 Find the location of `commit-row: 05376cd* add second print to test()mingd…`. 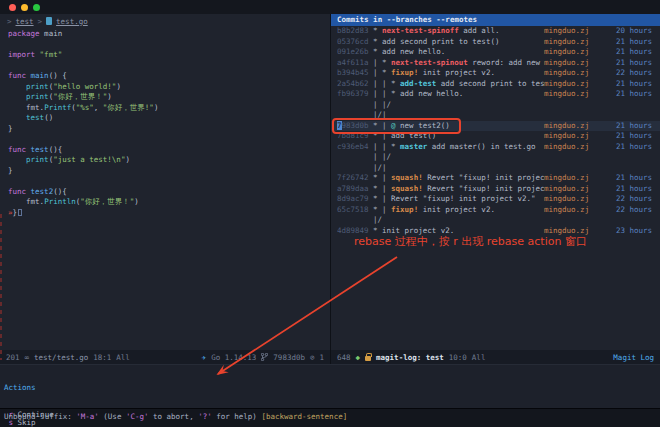

commit-row: 05376cd* add second print to test()mingd… is located at coordinates (496, 42).